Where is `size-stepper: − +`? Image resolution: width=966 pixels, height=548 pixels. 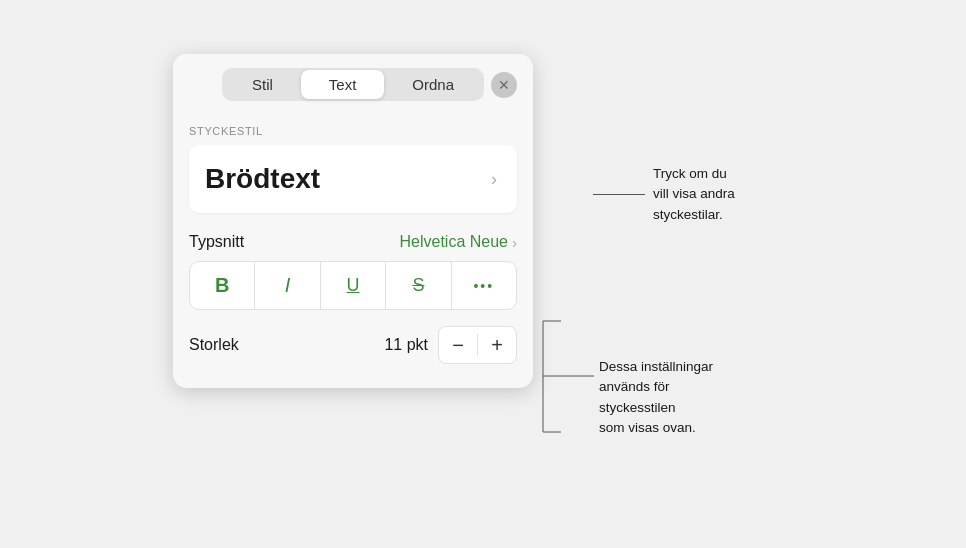 size-stepper: − + is located at coordinates (478, 345).